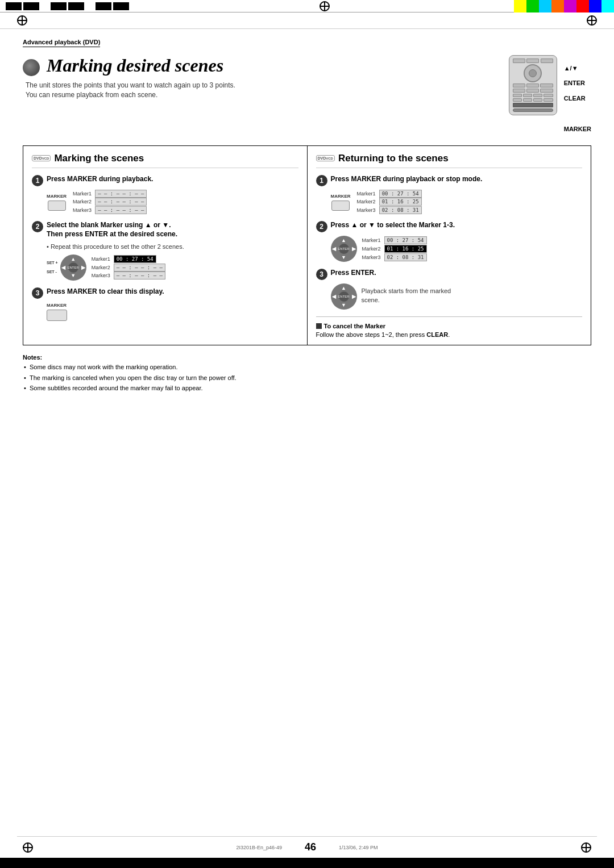 Image resolution: width=614 pixels, height=868 pixels. I want to click on ret-step-num-1: 1, so click(322, 181).